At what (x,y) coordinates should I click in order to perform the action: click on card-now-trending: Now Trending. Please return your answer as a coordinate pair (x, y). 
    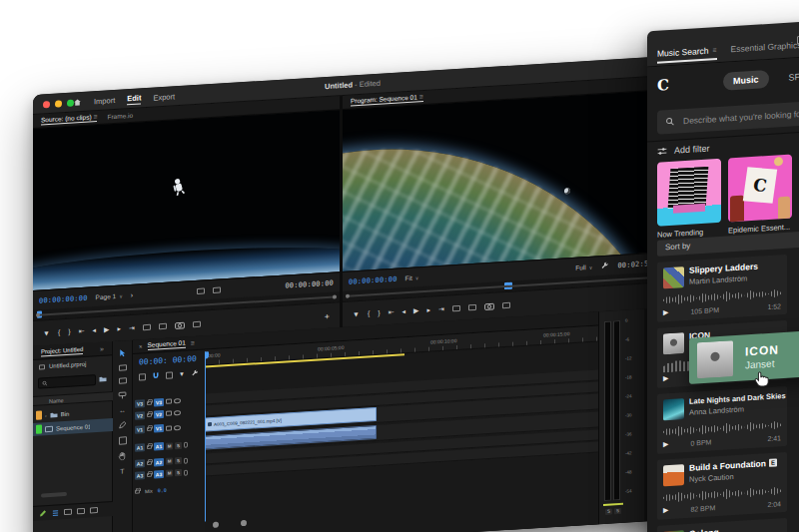
    Looking at the image, I should click on (689, 200).